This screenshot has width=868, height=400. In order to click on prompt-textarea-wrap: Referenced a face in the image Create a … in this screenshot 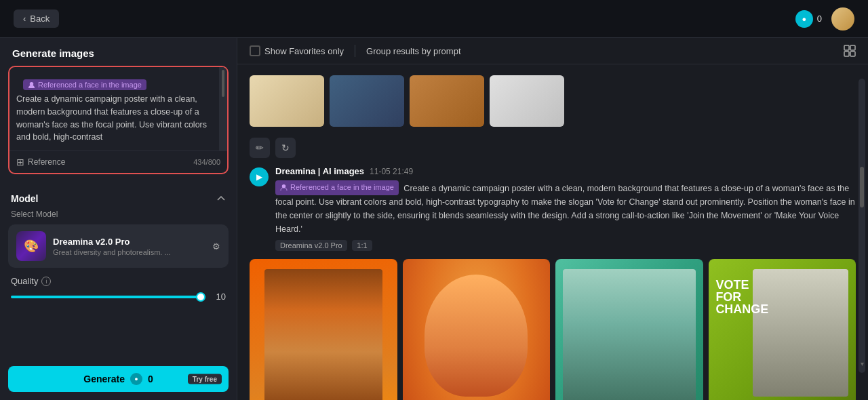, I will do `click(114, 108)`.